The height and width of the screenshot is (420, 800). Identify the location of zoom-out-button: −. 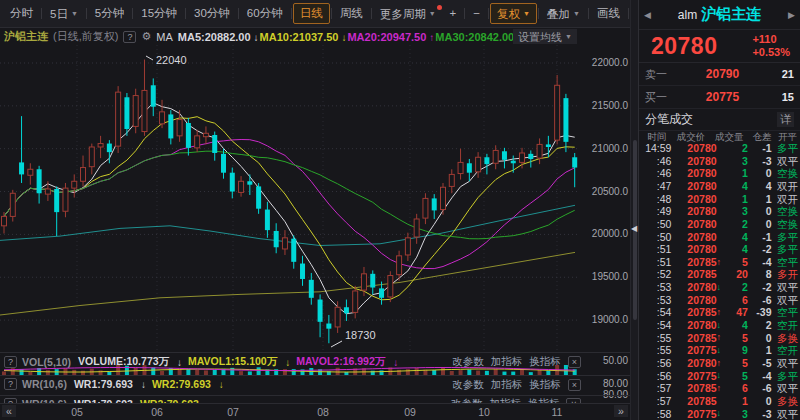
(476, 14).